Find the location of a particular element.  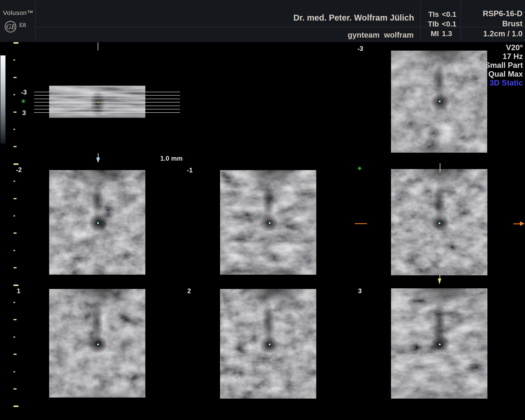

overview-reference-icon: ✳ is located at coordinates (23, 101).